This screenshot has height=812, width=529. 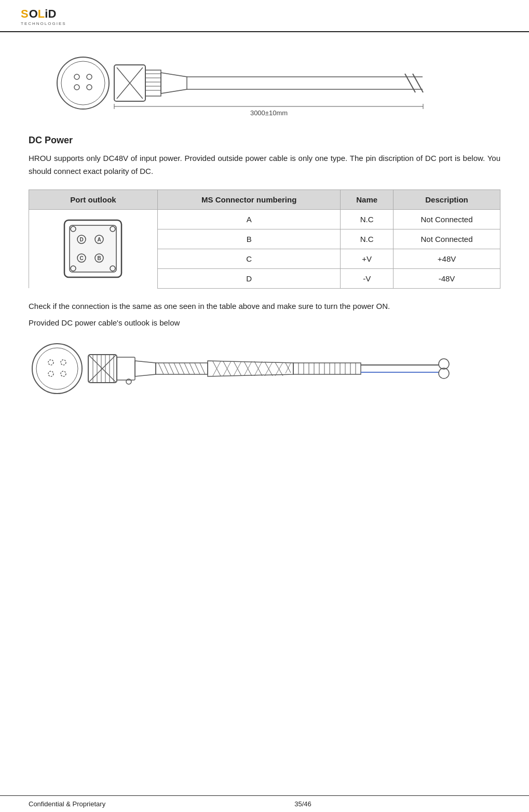 I want to click on connector-desc-a: Not Connected, so click(x=447, y=219).